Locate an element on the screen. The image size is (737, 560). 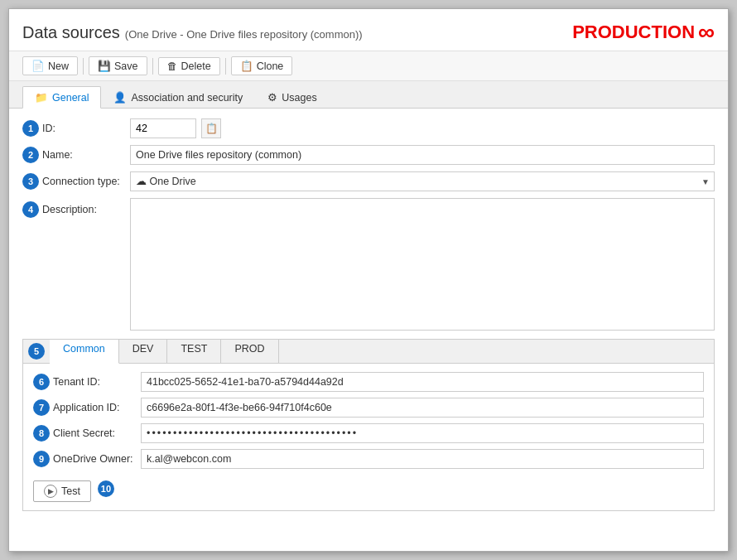
tab-association-label: Association and security is located at coordinates (187, 98).